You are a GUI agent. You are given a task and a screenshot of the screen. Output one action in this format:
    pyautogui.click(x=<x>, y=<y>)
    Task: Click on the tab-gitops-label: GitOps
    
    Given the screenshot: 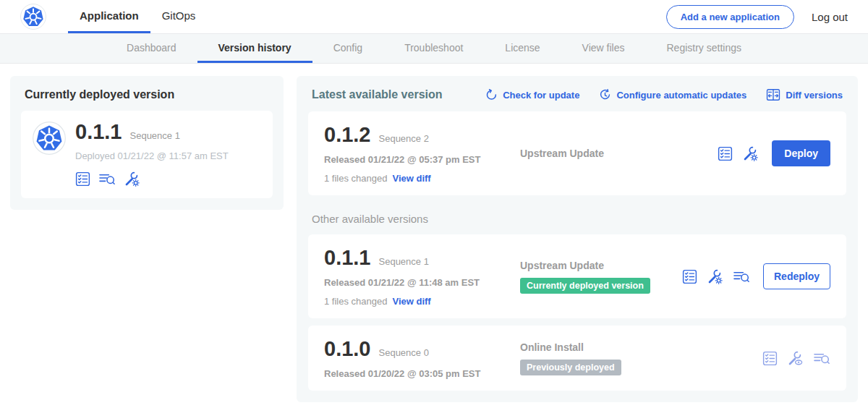 What is the action you would take?
    pyautogui.click(x=179, y=16)
    